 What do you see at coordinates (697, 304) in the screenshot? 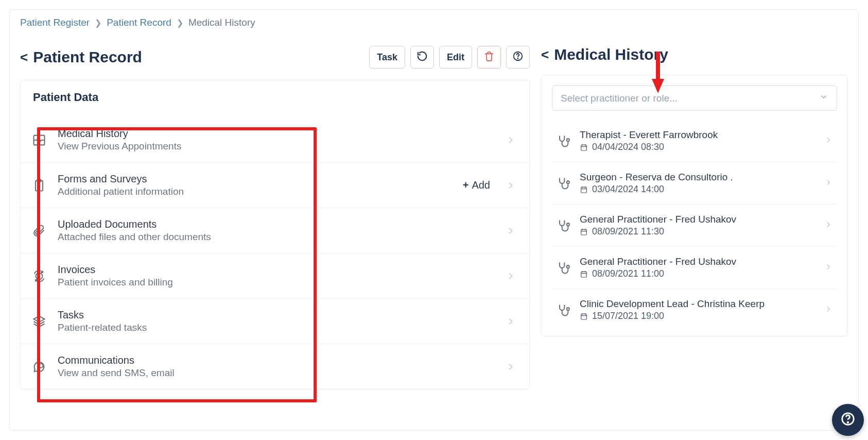
I see `history-title: Clinic Development Lead - Christina Keer…` at bounding box center [697, 304].